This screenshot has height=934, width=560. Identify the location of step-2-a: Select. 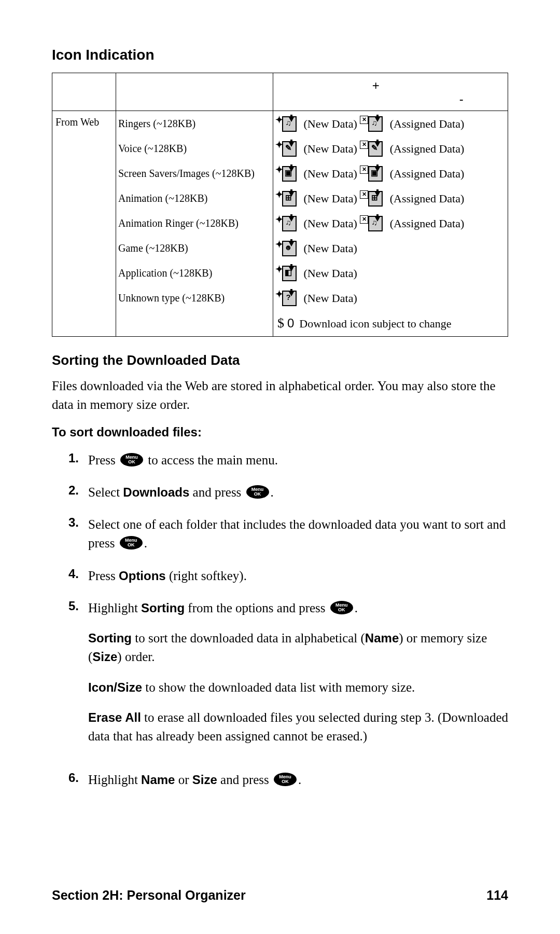
(106, 492).